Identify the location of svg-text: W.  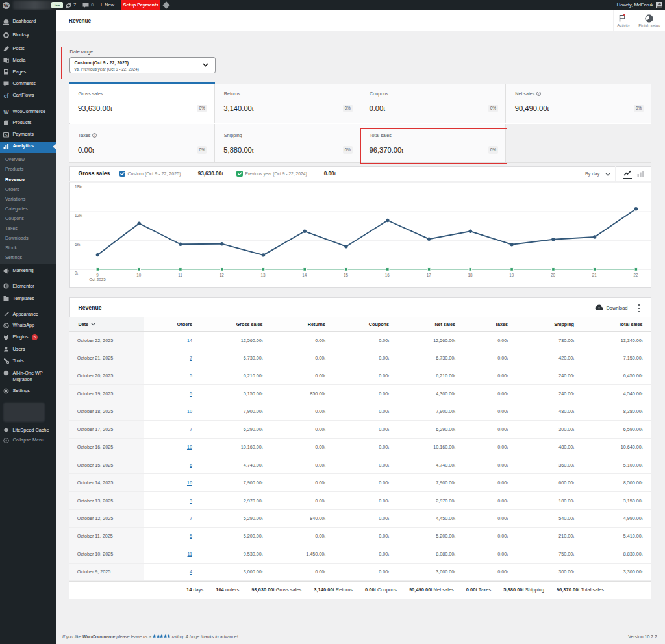
(6, 112).